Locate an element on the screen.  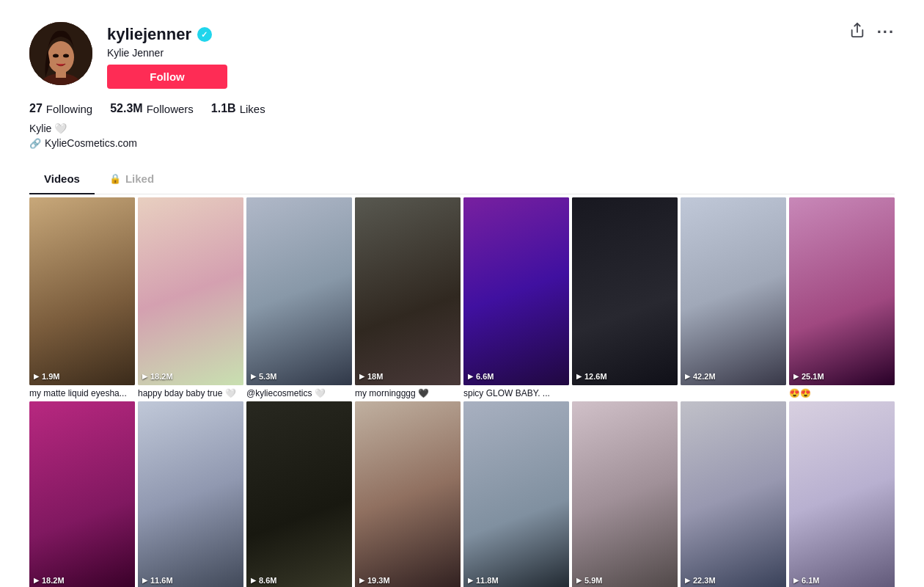
view-count: 42.2M is located at coordinates (704, 376).